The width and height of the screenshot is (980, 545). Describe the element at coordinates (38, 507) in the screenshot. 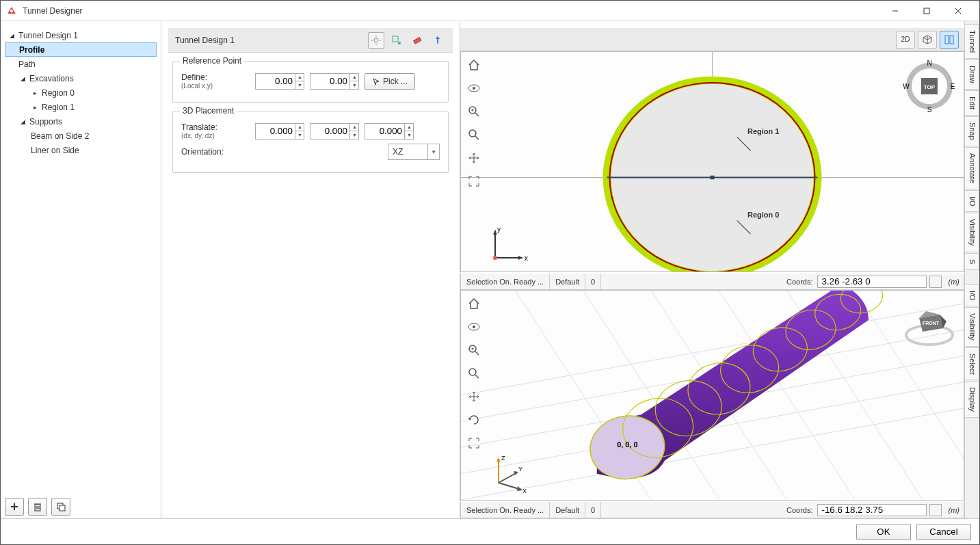

I see `delete-button` at that location.